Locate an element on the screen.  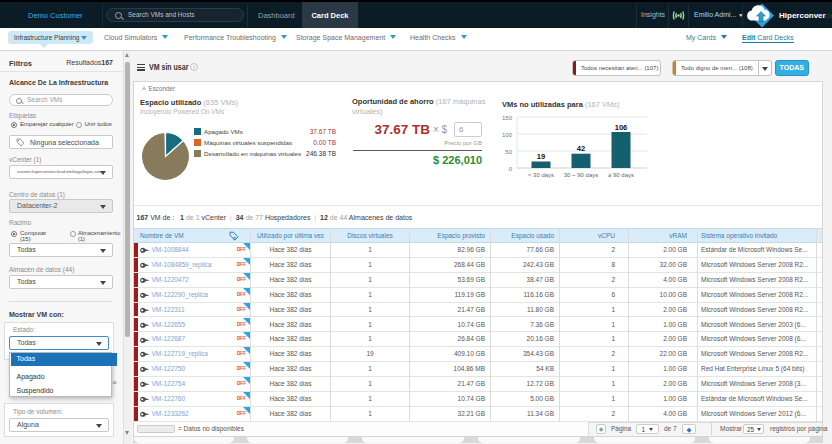
svg-text: < 30 days is located at coordinates (541, 175).